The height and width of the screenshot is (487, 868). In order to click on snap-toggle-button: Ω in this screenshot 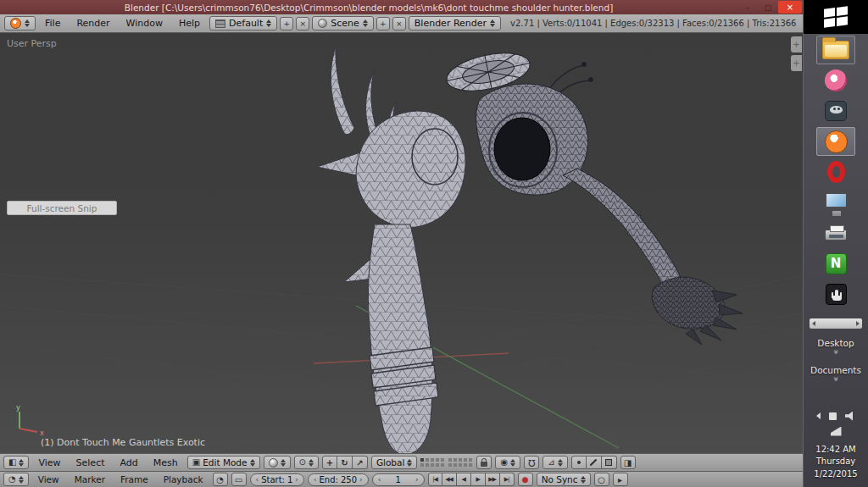, I will do `click(531, 462)`.